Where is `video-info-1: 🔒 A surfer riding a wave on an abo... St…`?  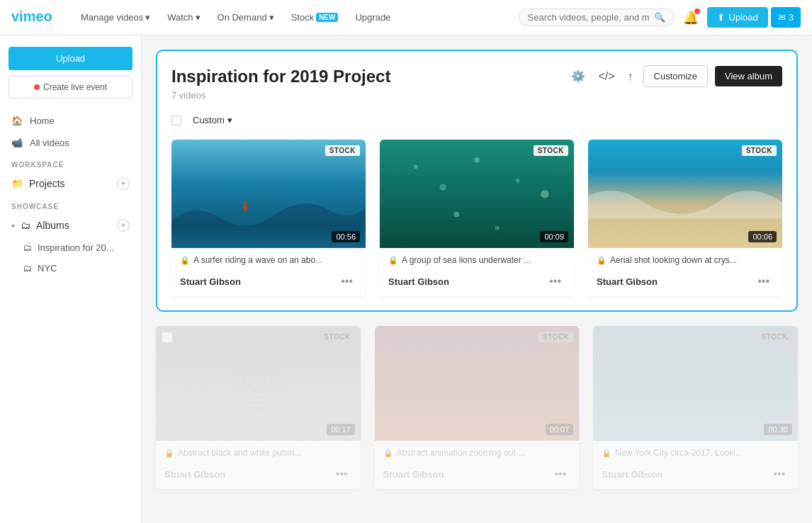
video-info-1: 🔒 A surfer riding a wave on an abo... St… is located at coordinates (269, 272).